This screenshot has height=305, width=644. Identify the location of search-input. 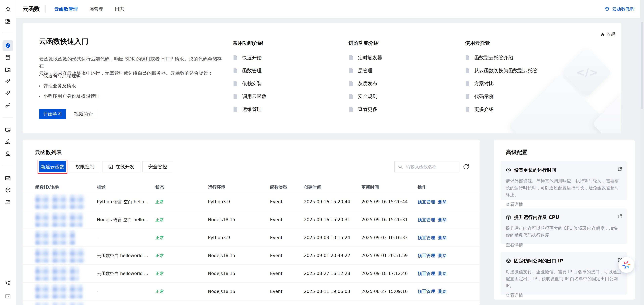
(433, 167).